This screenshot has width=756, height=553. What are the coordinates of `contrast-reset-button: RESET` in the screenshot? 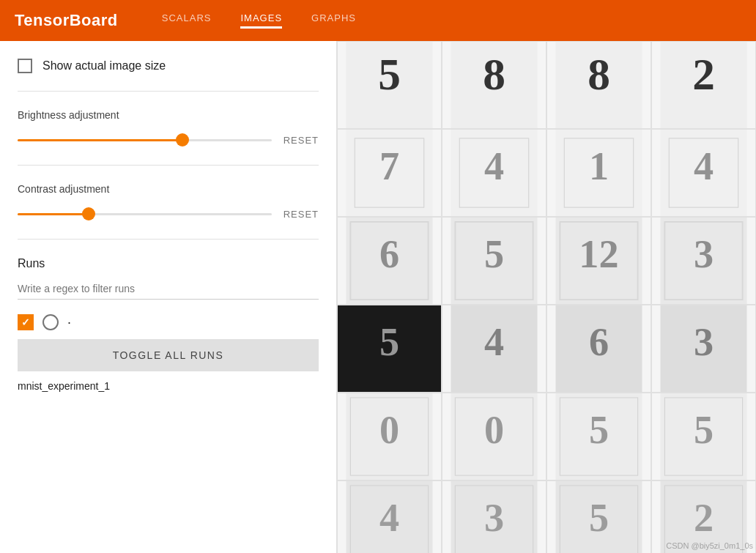 It's located at (301, 214).